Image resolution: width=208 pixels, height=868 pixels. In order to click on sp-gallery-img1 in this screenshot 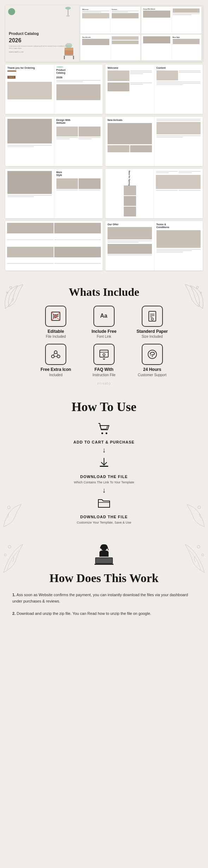, I will do `click(30, 228)`.